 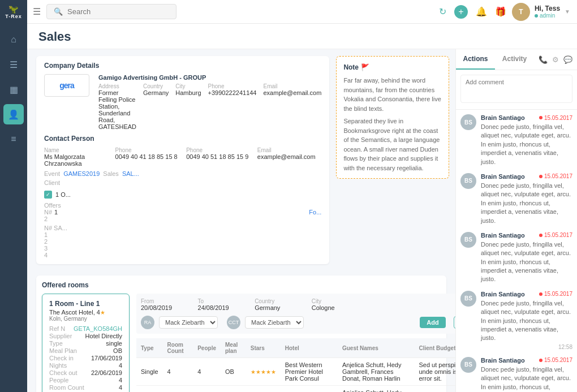 I want to click on room-table: Type Room Count People Meal plan Stars H…, so click(x=296, y=365).